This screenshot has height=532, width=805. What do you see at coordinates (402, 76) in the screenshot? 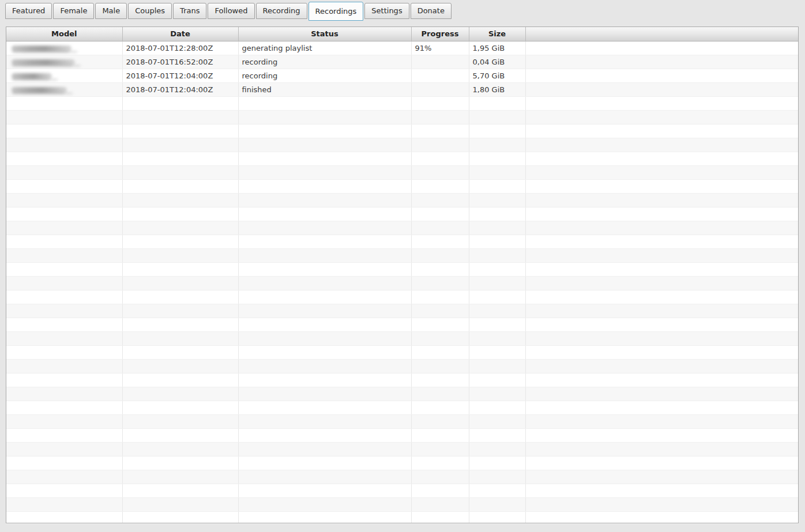
I see `recording-row: 2018-07-01T12:04:00Zrecording5,70 GiB` at bounding box center [402, 76].